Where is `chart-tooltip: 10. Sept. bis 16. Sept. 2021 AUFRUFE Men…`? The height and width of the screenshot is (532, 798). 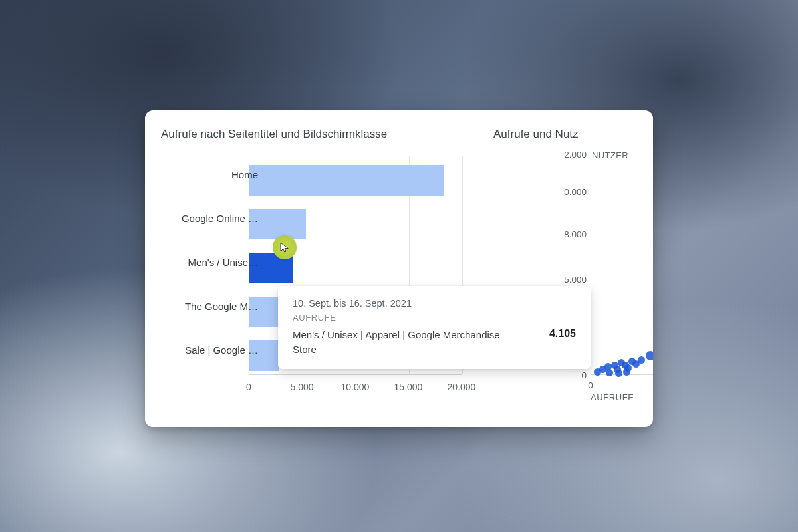 chart-tooltip: 10. Sept. bis 16. Sept. 2021 AUFRUFE Men… is located at coordinates (434, 327).